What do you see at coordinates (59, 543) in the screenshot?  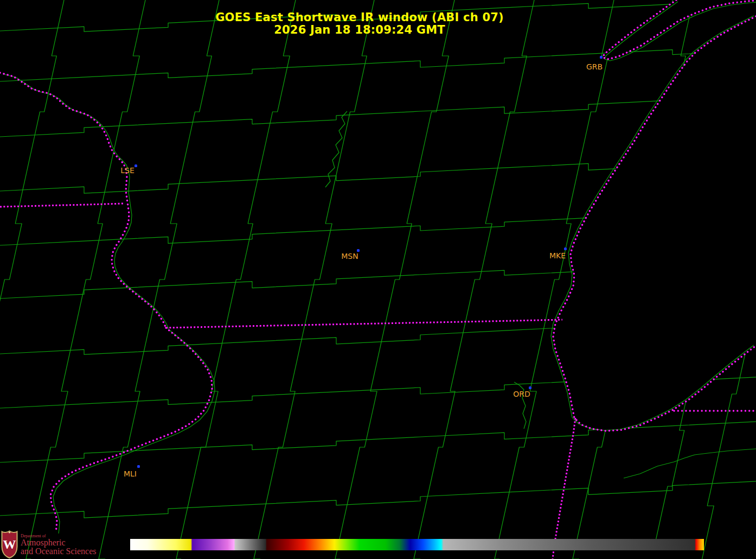 I see `logo-name-line-1: Atmospheric` at bounding box center [59, 543].